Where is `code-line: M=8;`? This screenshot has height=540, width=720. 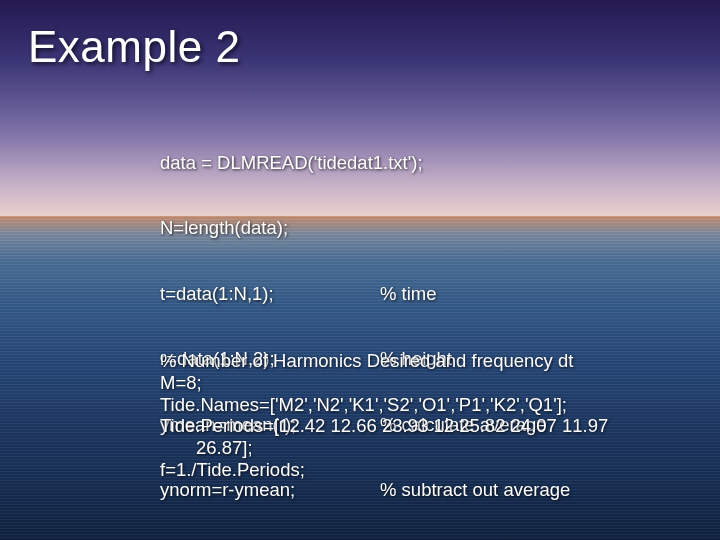
code-line: M=8; is located at coordinates (425, 383).